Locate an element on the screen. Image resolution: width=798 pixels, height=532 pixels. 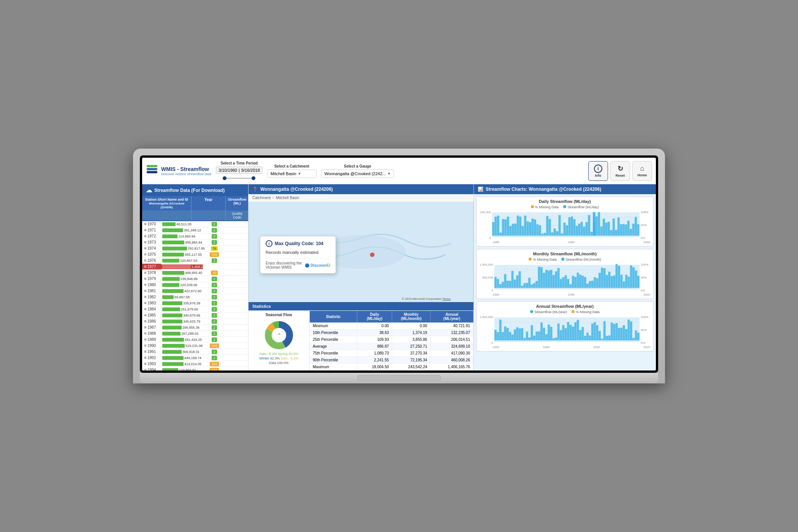
table-row: ⊞ 1984 251,679.69 2 is located at coordinates (195, 309).